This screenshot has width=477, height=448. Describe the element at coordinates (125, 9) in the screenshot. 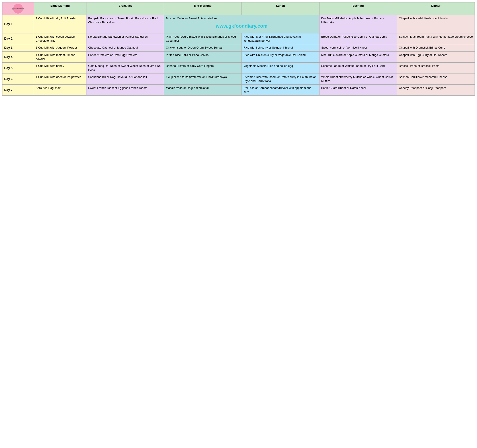

I see `header-breakfast: Breakfast` at that location.